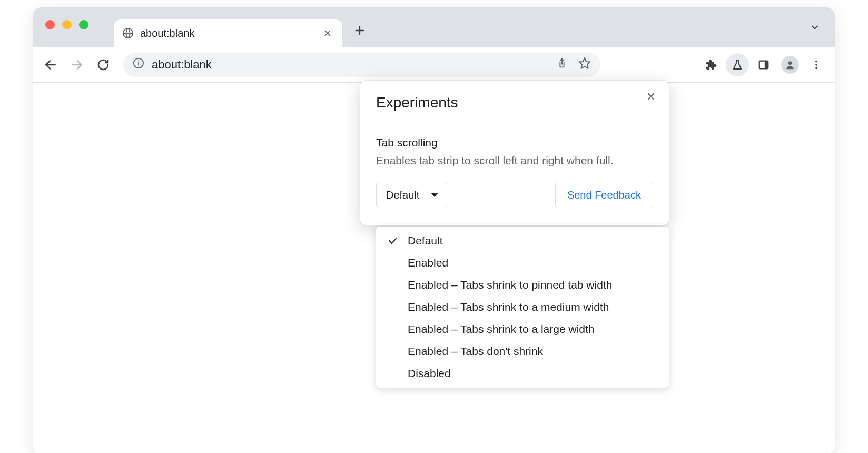  What do you see at coordinates (434, 27) in the screenshot?
I see `titlebar: about:blank` at bounding box center [434, 27].